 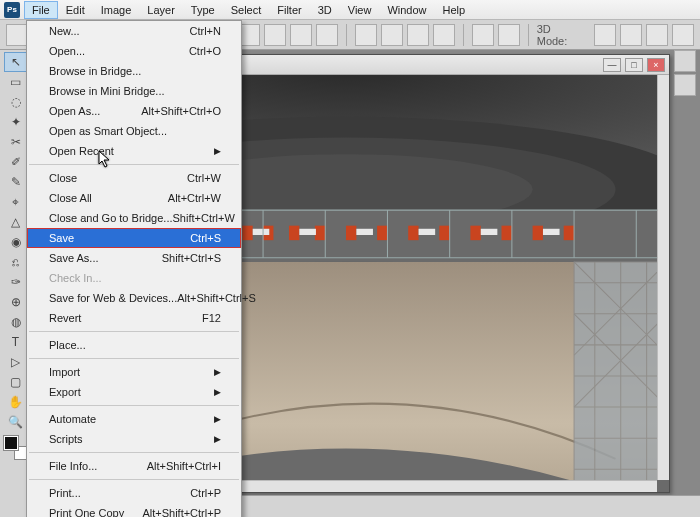 What do you see at coordinates (16, 362) in the screenshot?
I see `path-tool: ▷` at bounding box center [16, 362].